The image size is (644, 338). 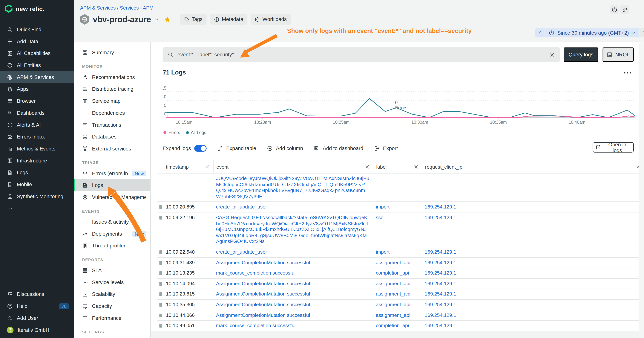 What do you see at coordinates (156, 19) in the screenshot?
I see `title-chevron-down-icon` at bounding box center [156, 19].